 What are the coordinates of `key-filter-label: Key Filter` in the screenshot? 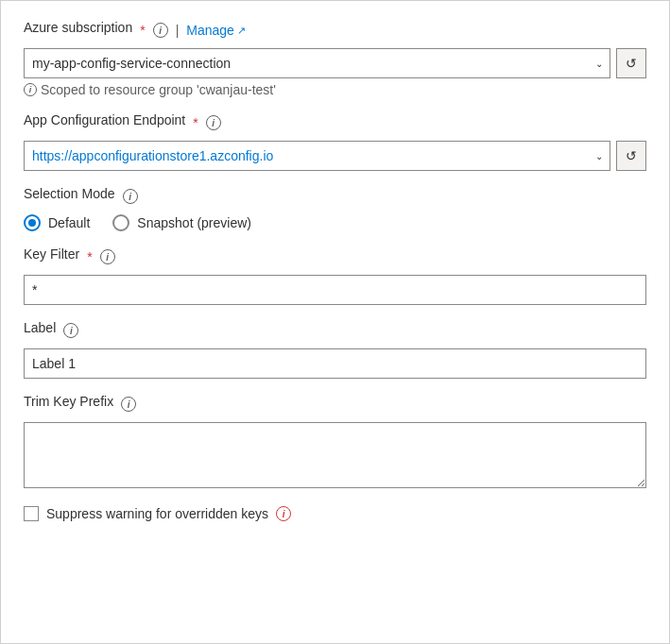 It's located at (51, 254).